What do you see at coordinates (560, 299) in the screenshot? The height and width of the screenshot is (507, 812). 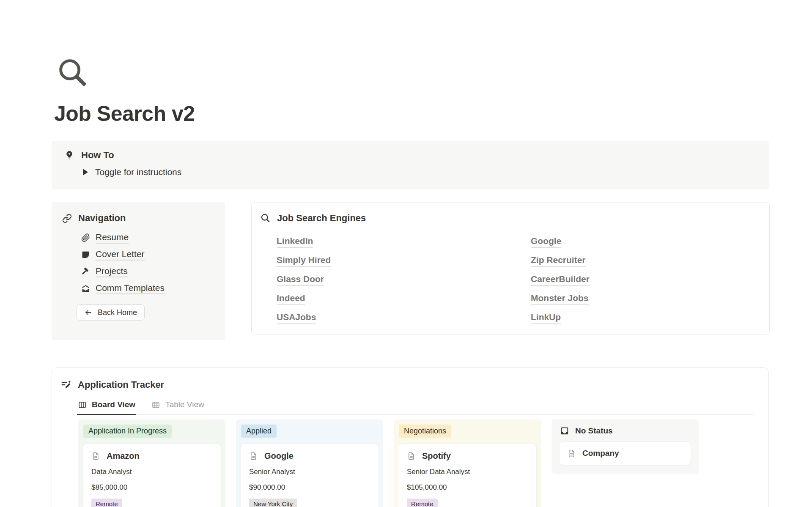 I see `monster-jobs-link: Monster Jobs` at bounding box center [560, 299].